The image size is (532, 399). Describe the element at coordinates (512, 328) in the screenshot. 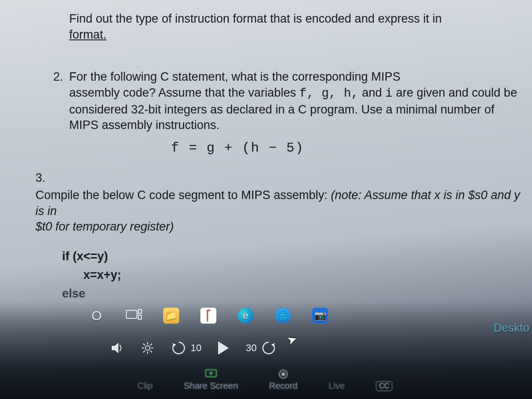

I see `desktop-switch-label: Deskto` at that location.